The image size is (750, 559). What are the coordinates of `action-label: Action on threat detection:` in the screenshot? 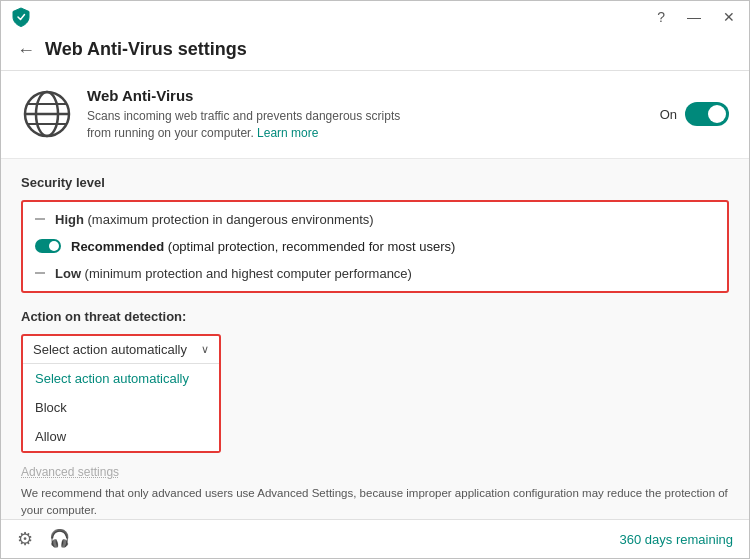 It's located at (375, 316).